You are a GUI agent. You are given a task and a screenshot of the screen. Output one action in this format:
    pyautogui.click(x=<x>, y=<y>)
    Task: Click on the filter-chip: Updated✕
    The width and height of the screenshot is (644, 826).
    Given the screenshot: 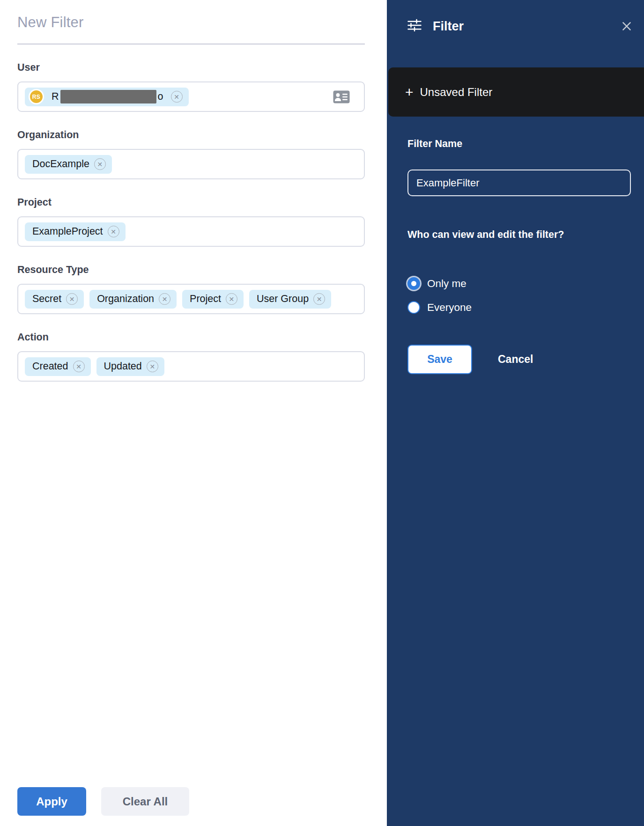 What is the action you would take?
    pyautogui.click(x=130, y=367)
    